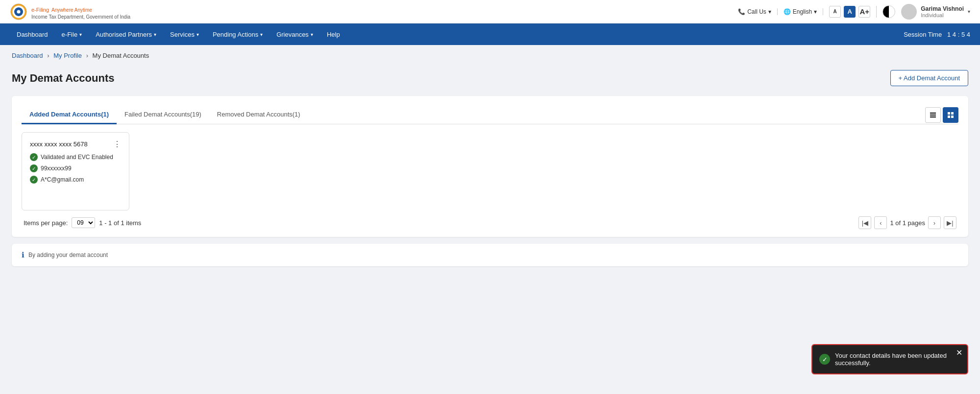 The height and width of the screenshot is (394, 980). What do you see at coordinates (933, 115) in the screenshot?
I see `list-view-button` at bounding box center [933, 115].